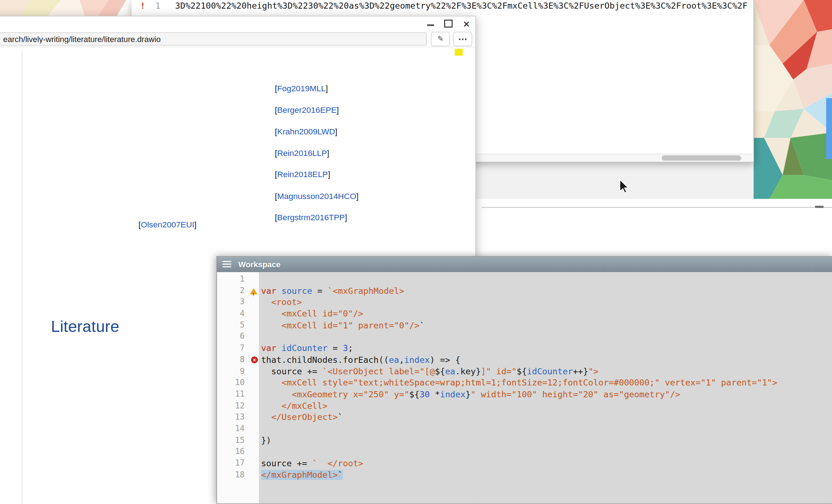 The image size is (832, 504). I want to click on line-number: 12, so click(238, 406).